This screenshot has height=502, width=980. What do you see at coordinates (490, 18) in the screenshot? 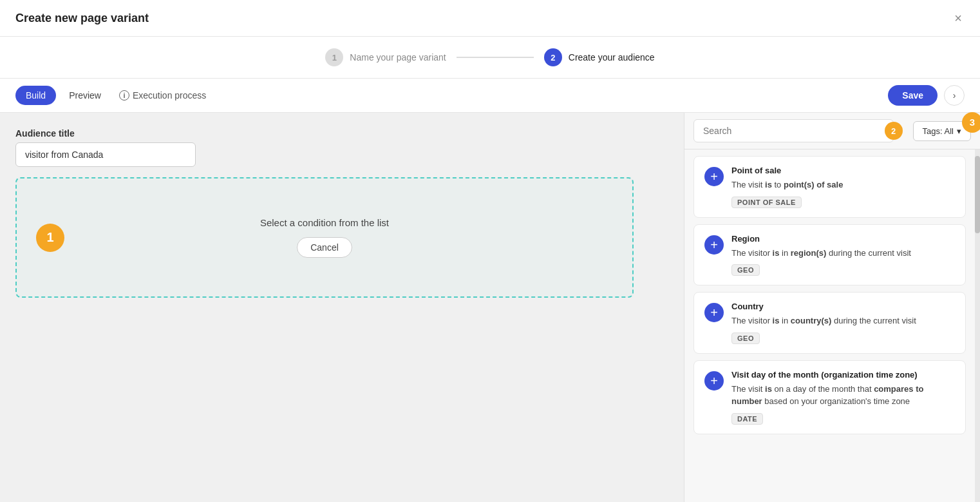
I see `modal-header: Create new page variant ×` at bounding box center [490, 18].